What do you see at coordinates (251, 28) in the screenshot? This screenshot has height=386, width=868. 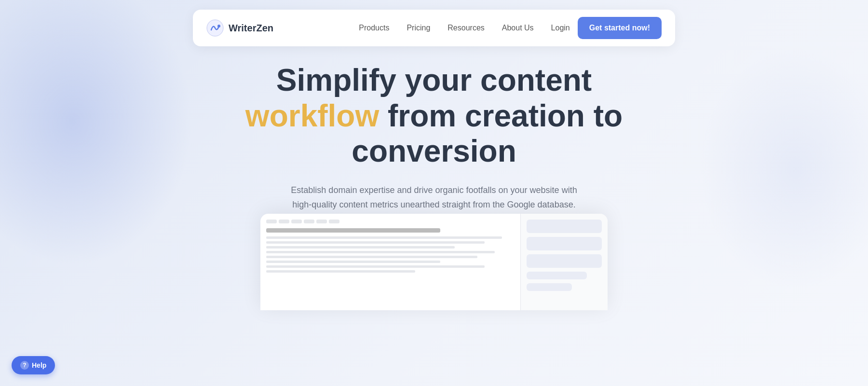 I see `logo-text: WriterZen` at bounding box center [251, 28].